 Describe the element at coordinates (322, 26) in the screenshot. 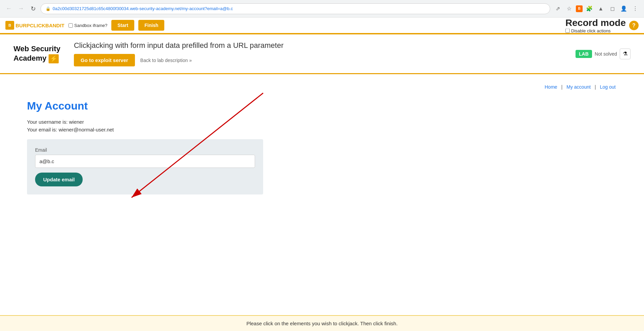

I see `burp-toolbar: B BURPCLICKBANDIT Sandbox iframe? Start …` at that location.